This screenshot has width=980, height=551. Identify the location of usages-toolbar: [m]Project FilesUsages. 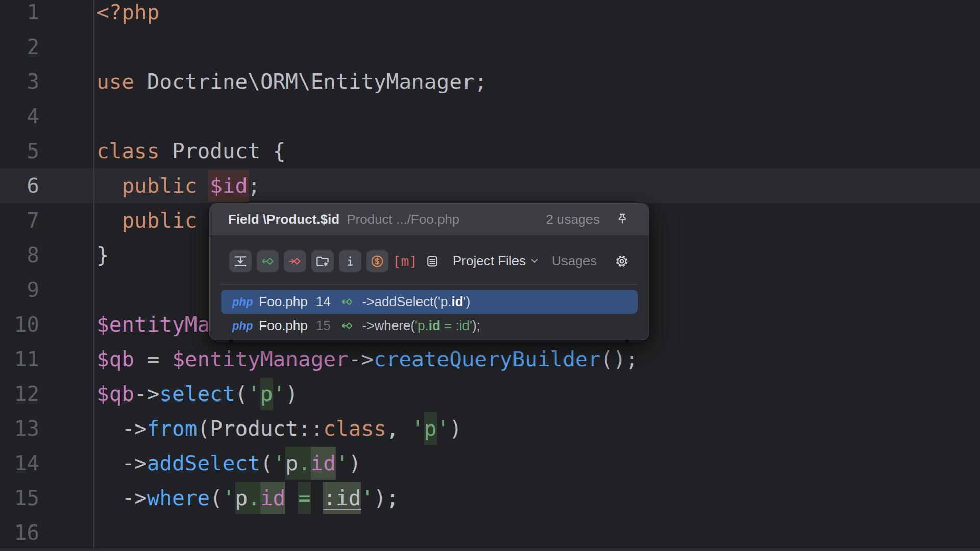
(429, 259).